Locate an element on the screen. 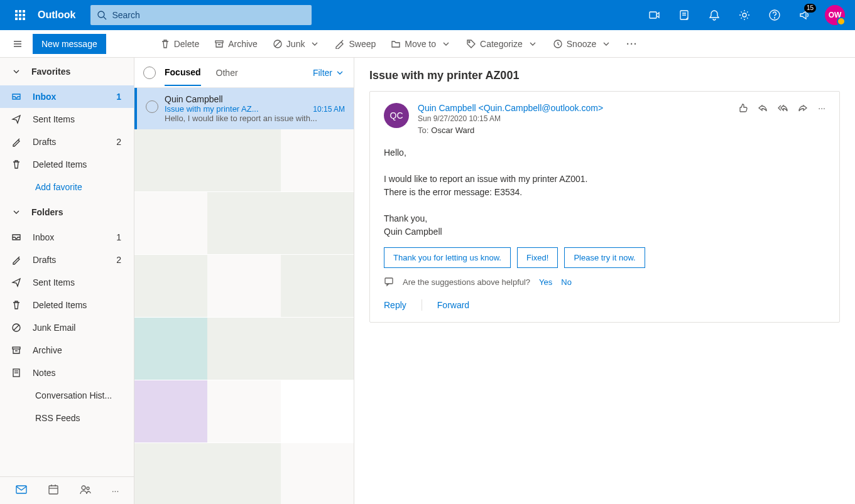 The height and width of the screenshot is (504, 855). inbox-icon is located at coordinates (16, 97).